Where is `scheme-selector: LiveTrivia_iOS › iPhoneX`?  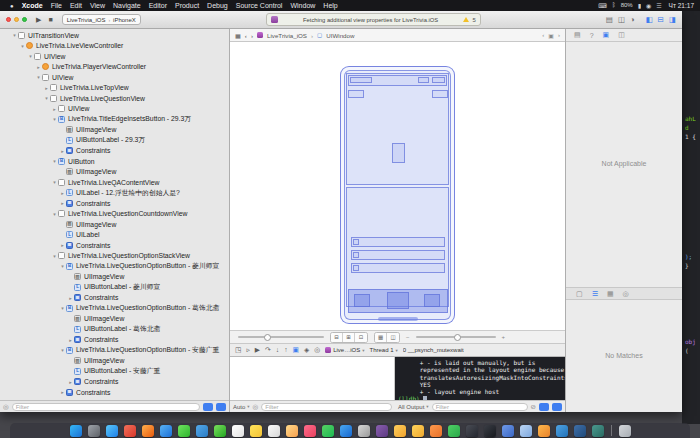
scheme-selector: LiveTrivia_iOS › iPhoneX is located at coordinates (102, 20).